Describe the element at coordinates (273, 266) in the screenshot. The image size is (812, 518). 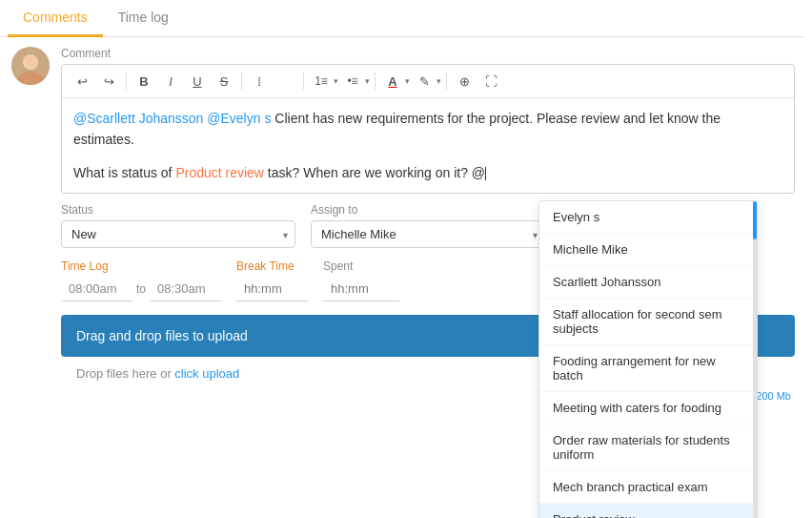
I see `break-label: Break Time` at that location.